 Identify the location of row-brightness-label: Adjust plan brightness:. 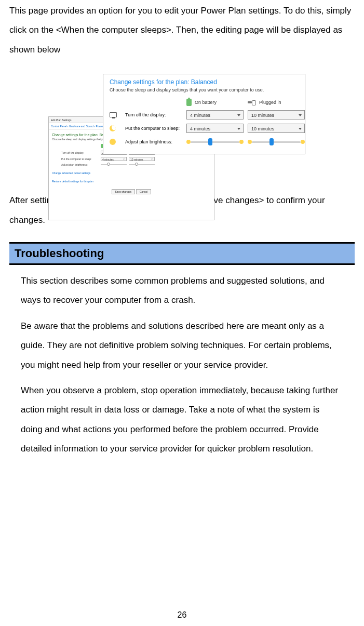
(154, 142).